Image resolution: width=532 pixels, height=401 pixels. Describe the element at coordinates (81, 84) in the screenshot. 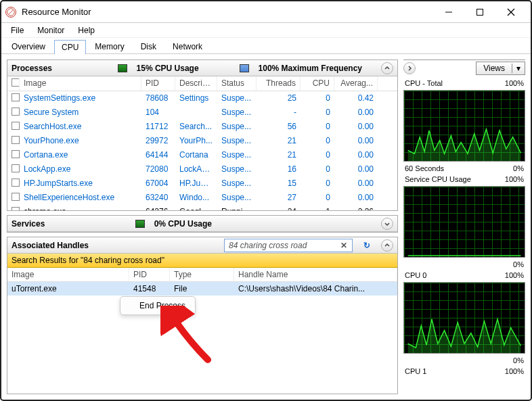

I see `col-image: Image` at that location.